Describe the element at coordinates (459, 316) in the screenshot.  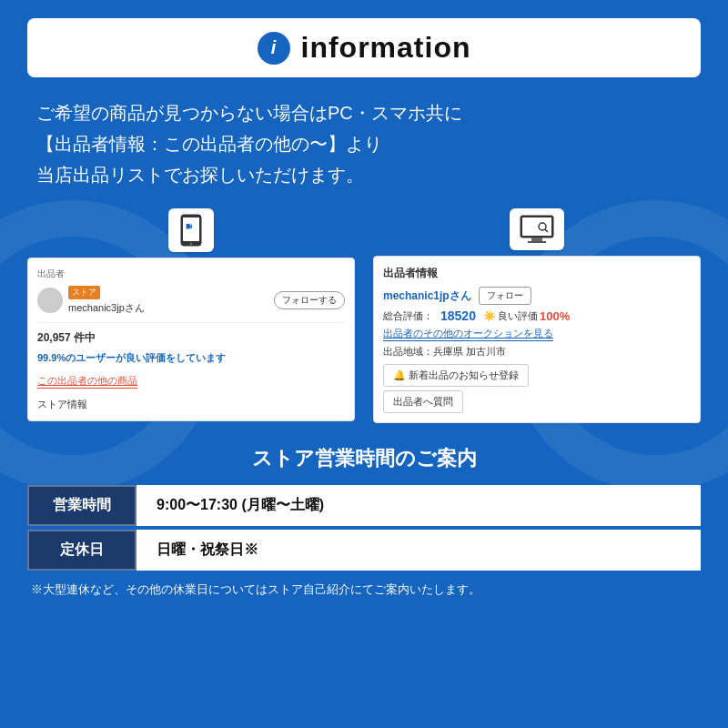
I see `desktop-total-value: 18520` at that location.